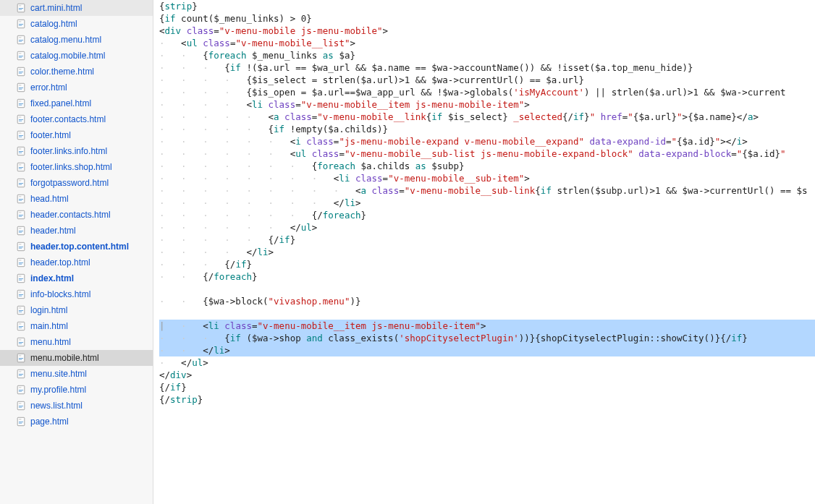  I want to click on code-line: · · · · · · </ul>, so click(487, 227).